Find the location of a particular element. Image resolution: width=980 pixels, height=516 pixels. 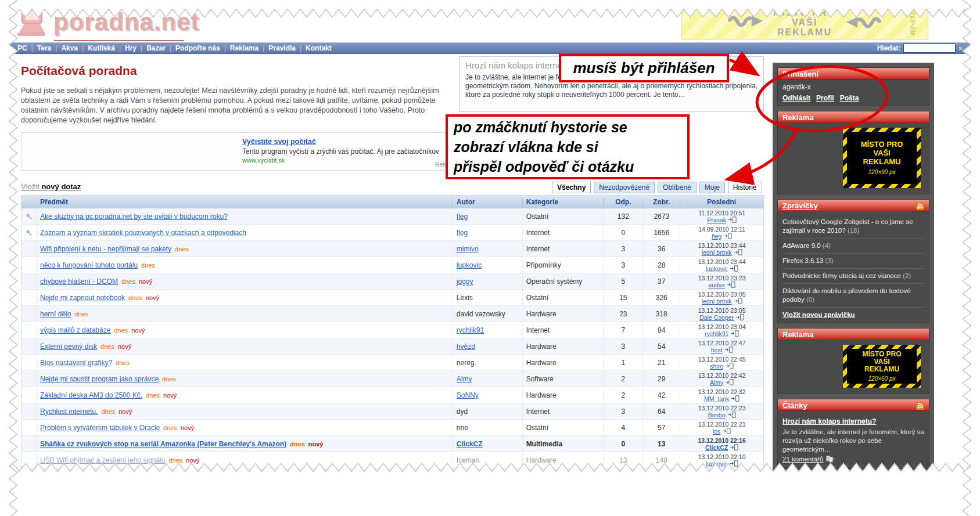

thread-subject-link: Nejde mi spustit program jako správce is located at coordinates (99, 379).